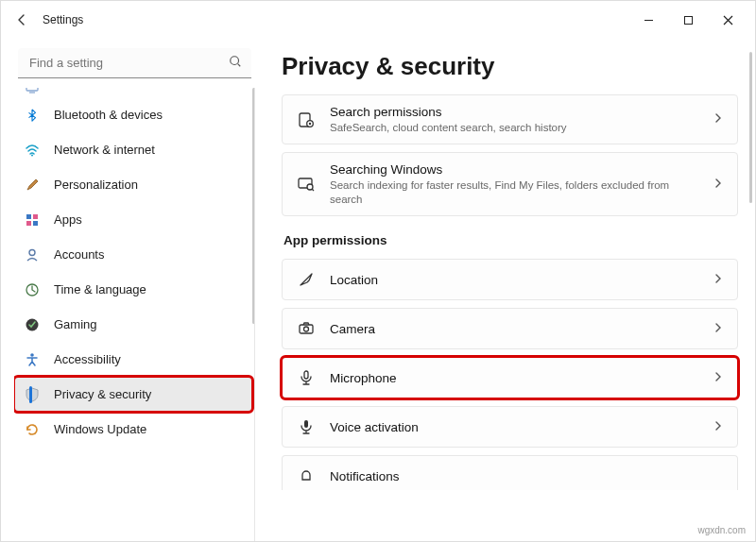  Describe the element at coordinates (306, 279) in the screenshot. I see `location-icon` at that location.